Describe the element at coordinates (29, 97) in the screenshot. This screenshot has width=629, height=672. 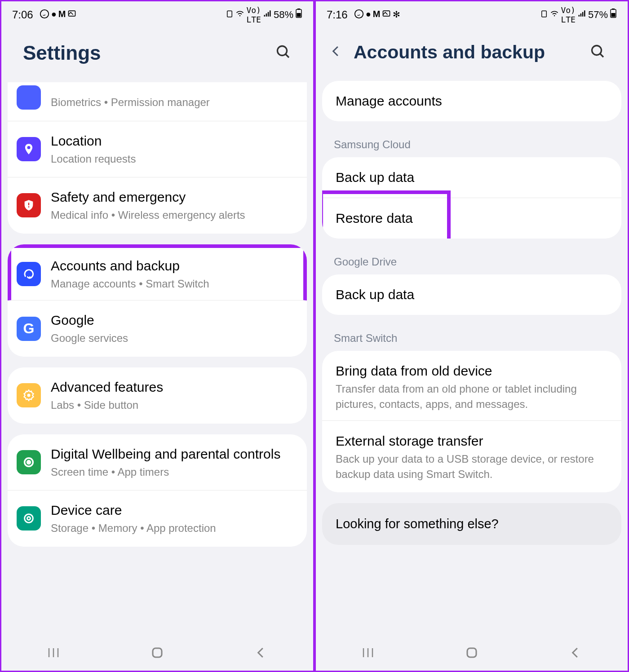
I see `biometrics-icon` at that location.